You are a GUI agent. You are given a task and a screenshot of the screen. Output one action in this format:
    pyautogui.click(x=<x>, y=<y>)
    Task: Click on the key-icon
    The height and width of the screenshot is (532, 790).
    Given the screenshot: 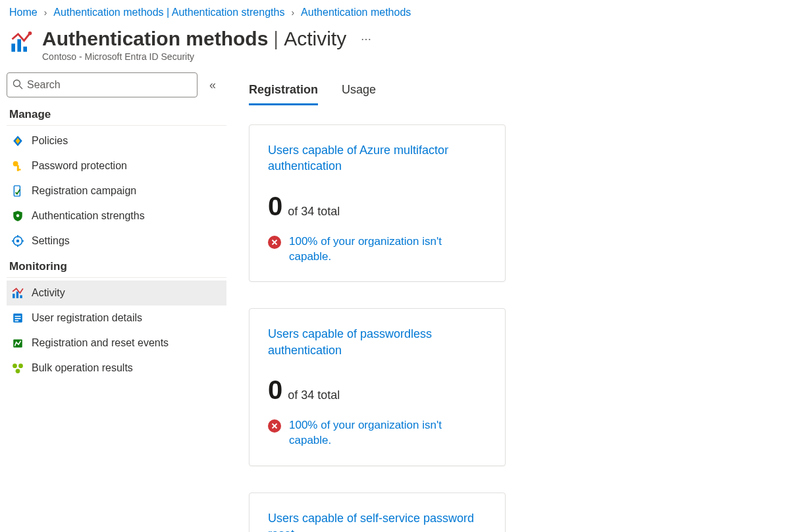 What is the action you would take?
    pyautogui.click(x=18, y=166)
    